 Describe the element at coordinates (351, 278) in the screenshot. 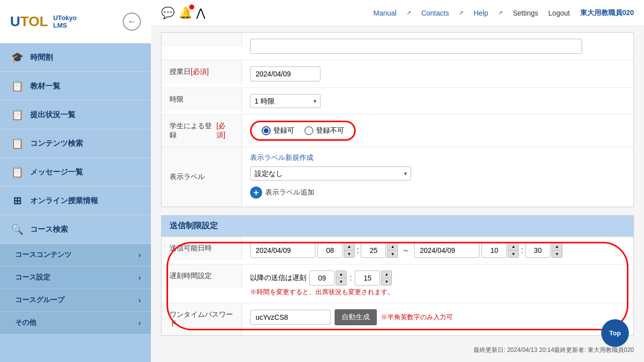

I see `colon3: :` at that location.